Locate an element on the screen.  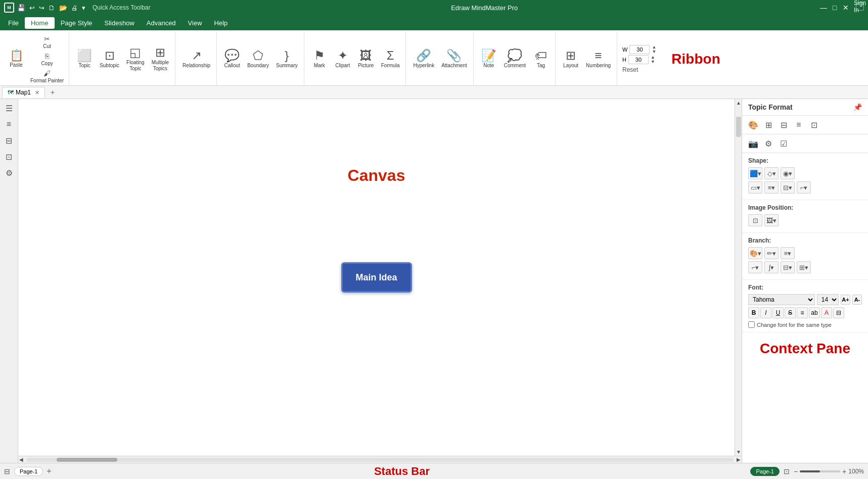
shape-fill-color-btn: 🟦▾ is located at coordinates (755, 173).